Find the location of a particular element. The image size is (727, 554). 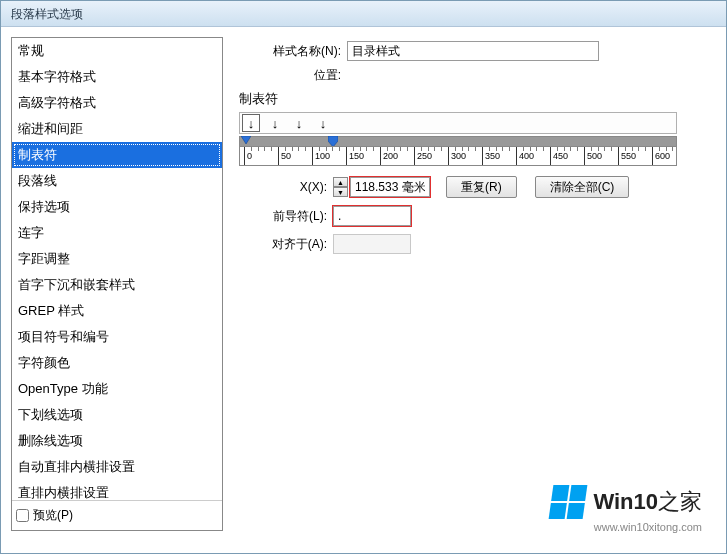

windows-flag-icon is located at coordinates (568, 502).